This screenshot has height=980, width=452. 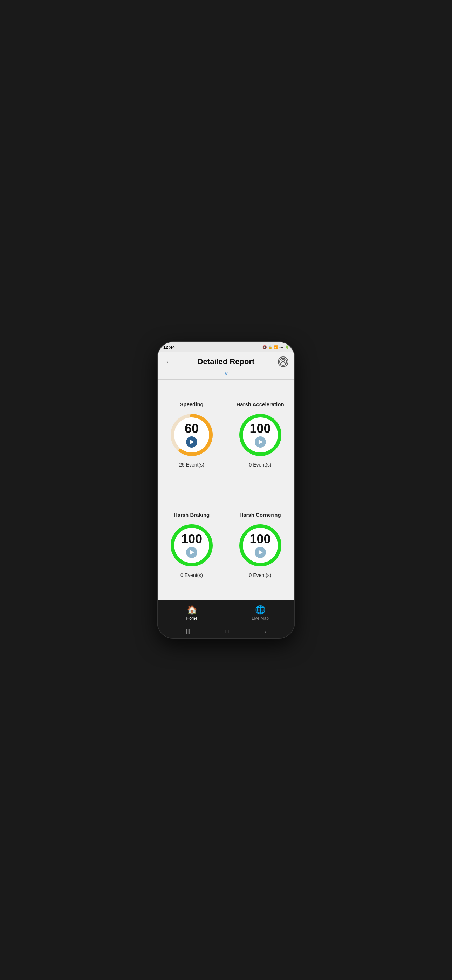 I want to click on gauge-harsh-braking: 100, so click(x=192, y=546).